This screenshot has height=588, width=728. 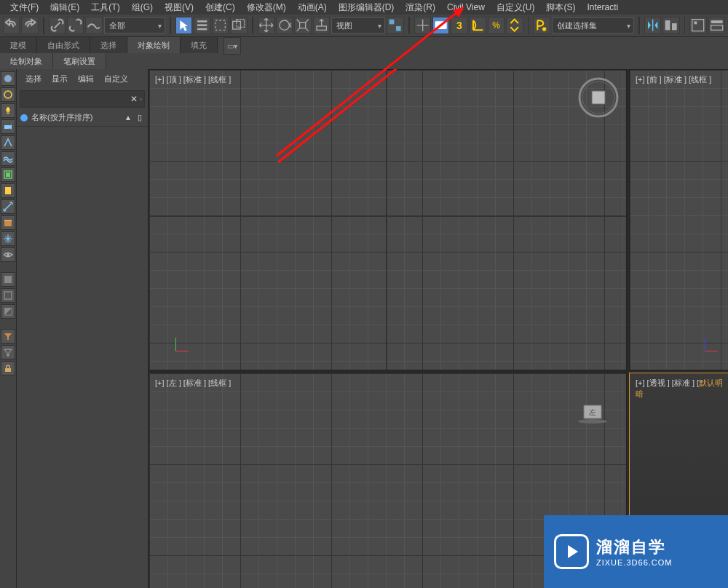 I want to click on viewport-left-label: [+] [左 ] [标准 ] [线框 ], so click(x=193, y=383).